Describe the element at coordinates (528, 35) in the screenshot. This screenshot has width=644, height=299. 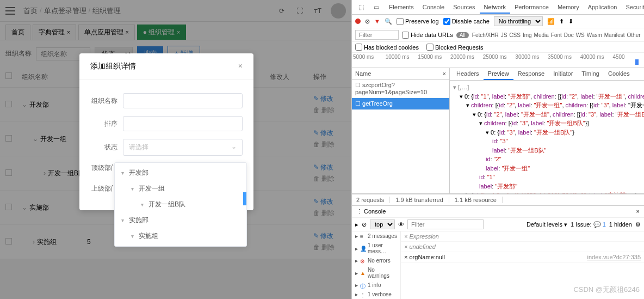
I see `filter-type: Img` at that location.